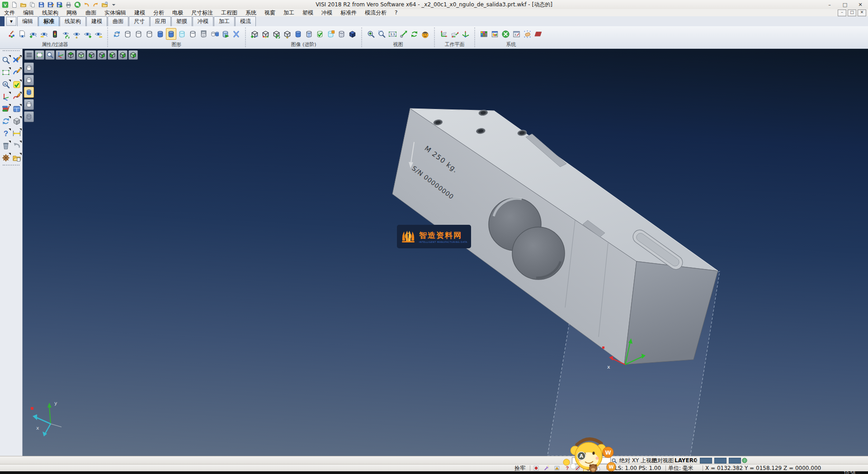  I want to click on sb-curve-button, so click(17, 97).